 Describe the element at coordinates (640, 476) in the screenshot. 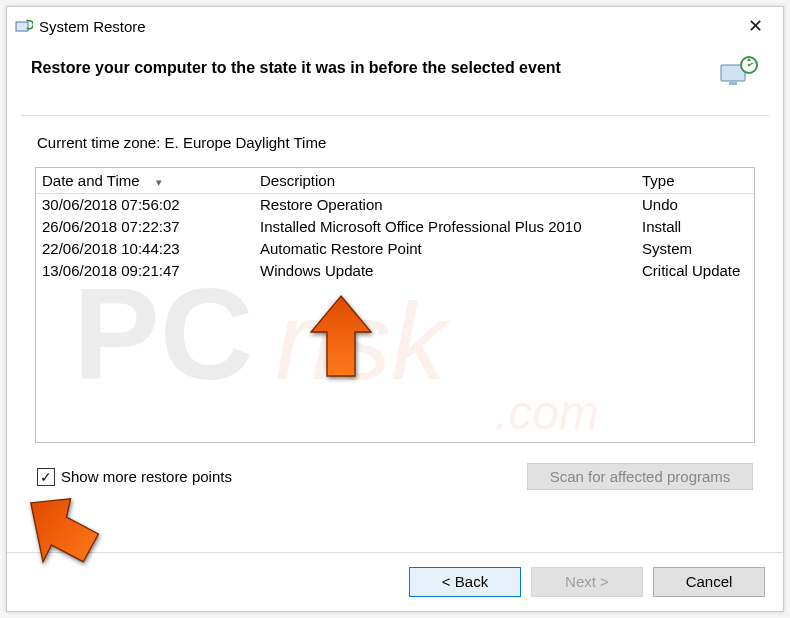

I see `scan-affected-button: Scan for affected programs` at that location.